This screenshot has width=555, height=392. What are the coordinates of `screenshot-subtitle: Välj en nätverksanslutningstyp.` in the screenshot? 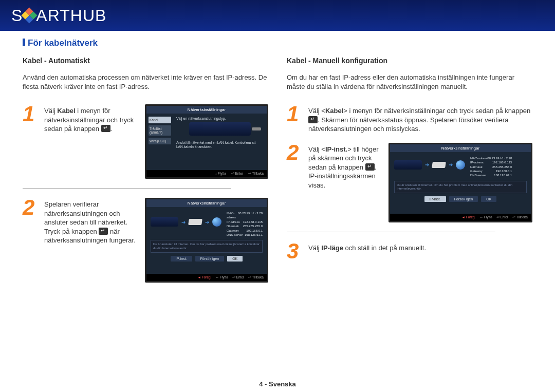 It's located at (220, 118).